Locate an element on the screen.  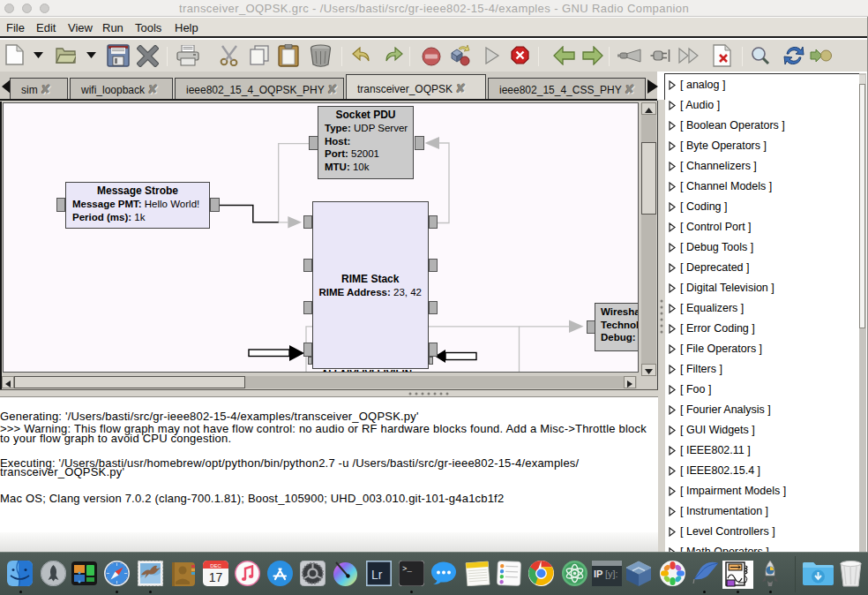
svg-text: DEC is located at coordinates (215, 566).